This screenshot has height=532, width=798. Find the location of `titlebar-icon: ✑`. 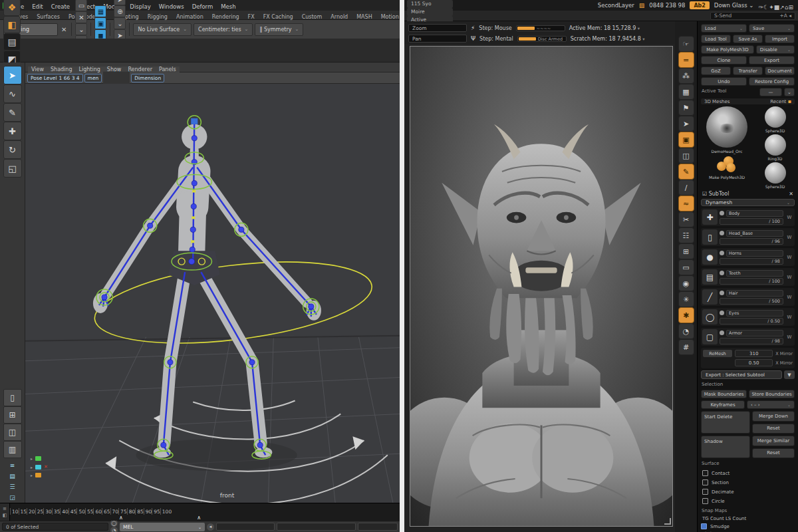

titlebar-icon: ✑ is located at coordinates (761, 7).